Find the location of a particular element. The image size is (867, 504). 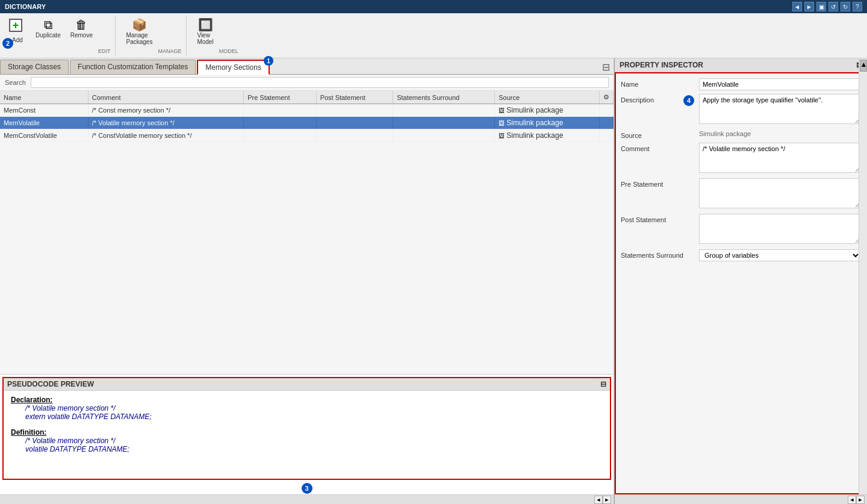

prop-comment-value: /* Volatile memory section */ is located at coordinates (780, 159).